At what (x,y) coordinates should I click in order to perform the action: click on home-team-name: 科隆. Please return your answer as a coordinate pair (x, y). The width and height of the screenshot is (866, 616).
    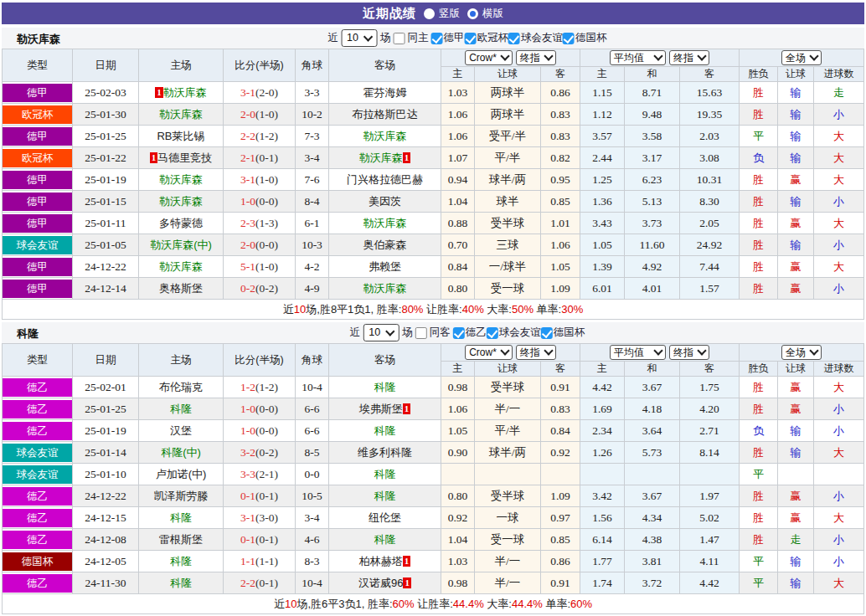
    Looking at the image, I should click on (181, 408).